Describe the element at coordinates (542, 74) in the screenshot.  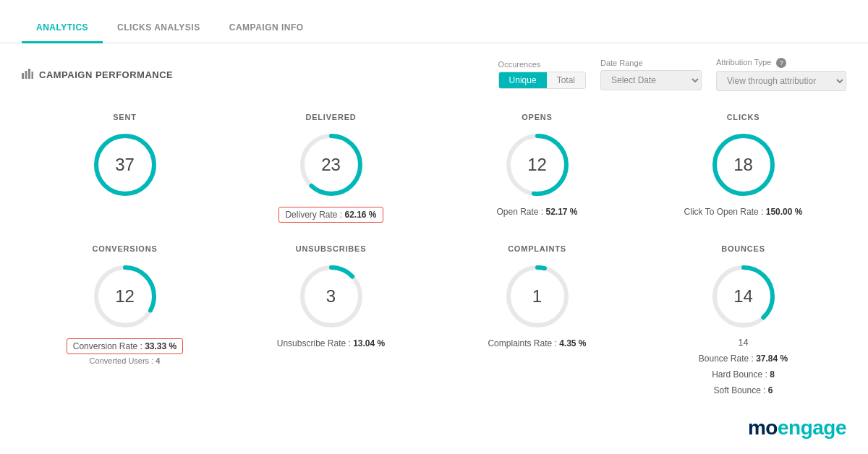
I see `occurrences-control: Occurences Unique Total` at that location.